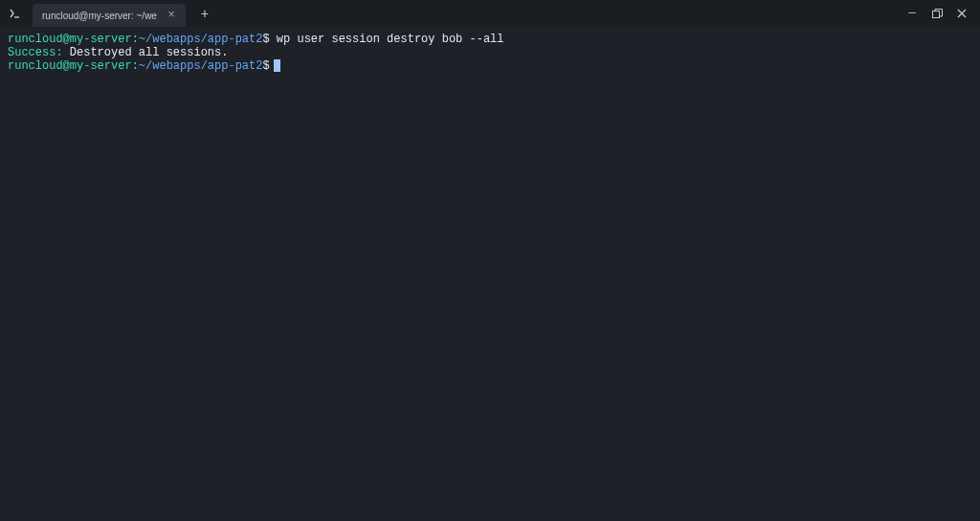 The width and height of the screenshot is (980, 521). I want to click on window-close-icon, so click(962, 13).